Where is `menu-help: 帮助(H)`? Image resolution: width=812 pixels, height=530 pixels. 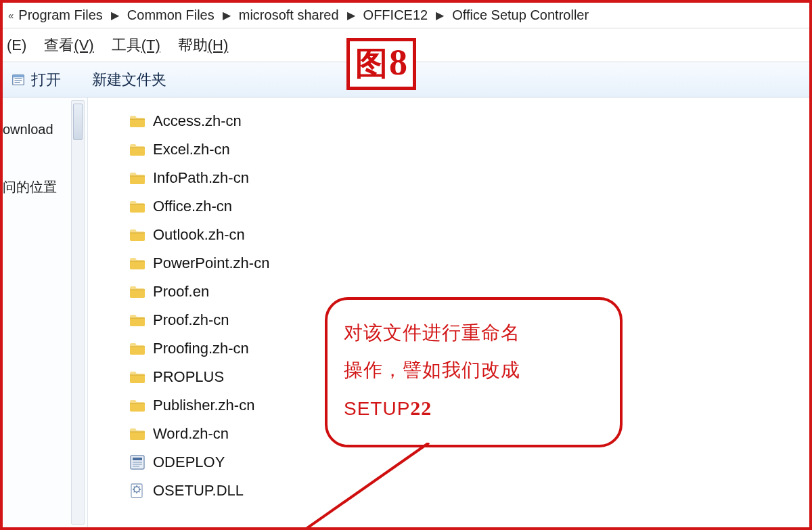 menu-help: 帮助(H) is located at coordinates (203, 45).